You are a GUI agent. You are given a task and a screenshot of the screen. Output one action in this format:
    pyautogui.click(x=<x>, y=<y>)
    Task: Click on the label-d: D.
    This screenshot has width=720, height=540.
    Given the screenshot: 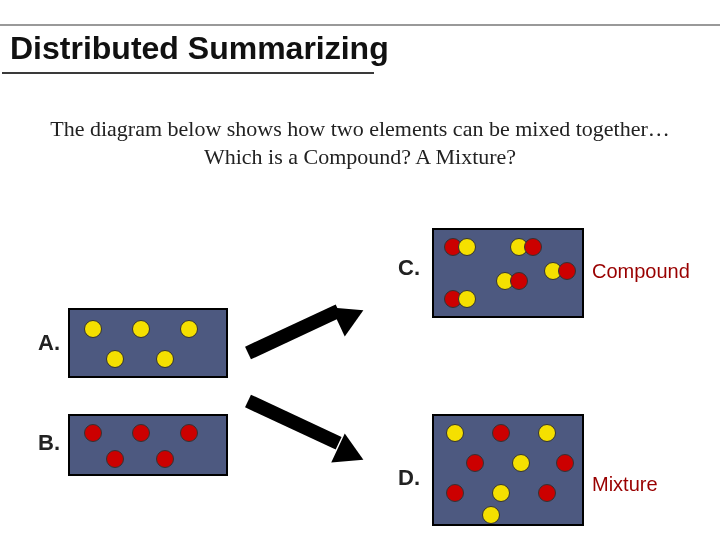 What is the action you would take?
    pyautogui.click(x=409, y=478)
    